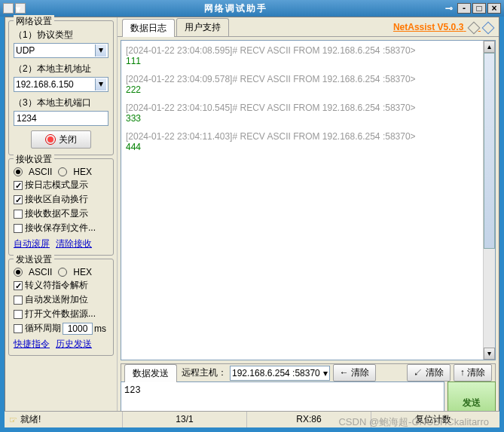 This screenshot has height=432, width=504. What do you see at coordinates (443, 27) in the screenshot?
I see `version-label: NetAssist V5.0.3` at bounding box center [443, 27].